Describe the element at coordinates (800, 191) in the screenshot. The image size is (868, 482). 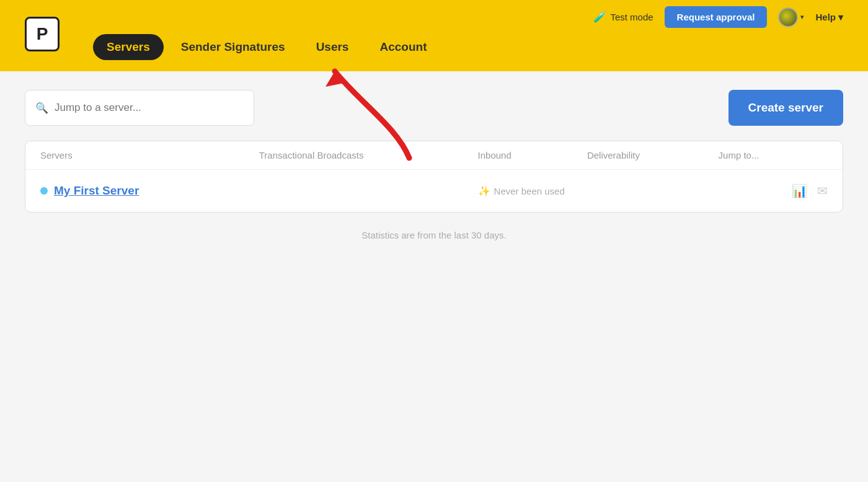
I see `bar-chart-icon: 📊` at that location.